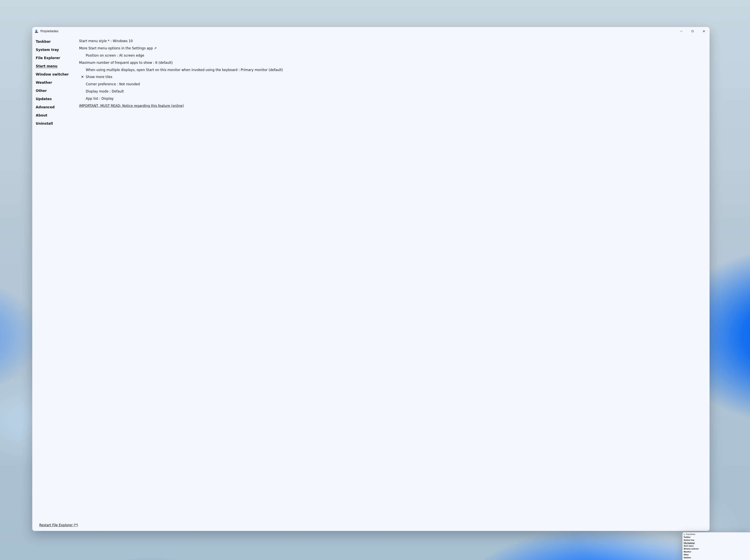 This screenshot has height=560, width=750. I want to click on sidebar-item-system-tray: System tray, so click(57, 50).